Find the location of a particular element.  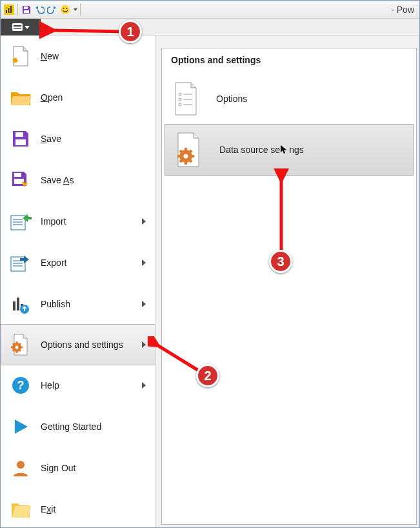

qat-redo-icon is located at coordinates (52, 10).